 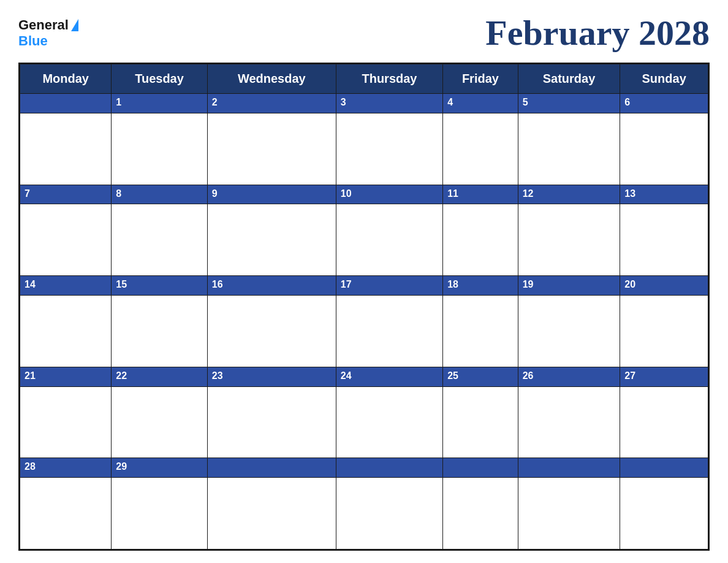 What do you see at coordinates (33, 41) in the screenshot?
I see `logo-blue-text: Blue` at bounding box center [33, 41].